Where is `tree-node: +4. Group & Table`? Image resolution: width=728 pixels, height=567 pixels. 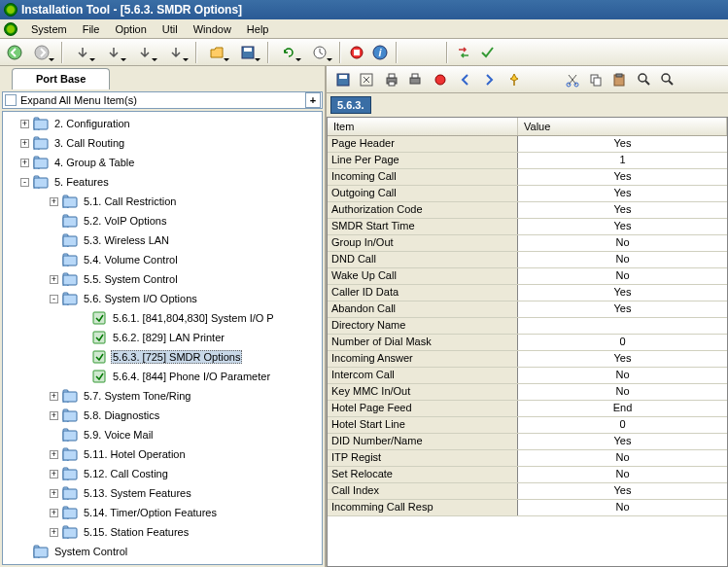
tree-node: +4. Group & Table is located at coordinates (162, 162).